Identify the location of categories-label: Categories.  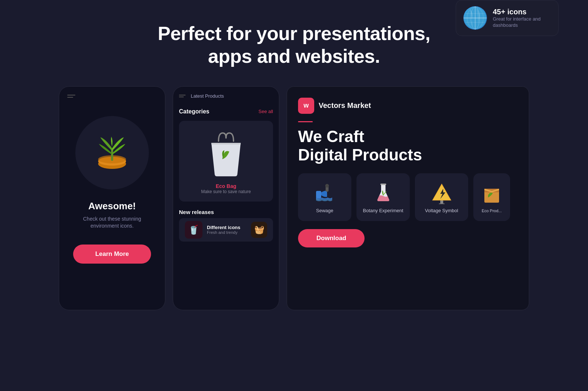
(194, 112).